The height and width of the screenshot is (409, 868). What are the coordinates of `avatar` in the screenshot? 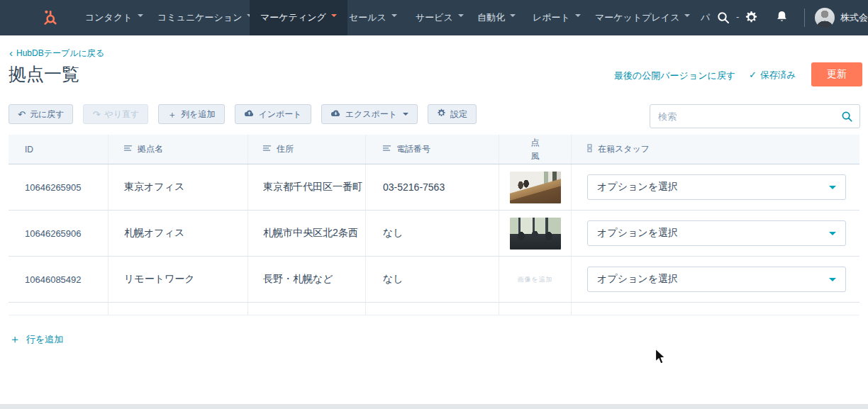 It's located at (825, 18).